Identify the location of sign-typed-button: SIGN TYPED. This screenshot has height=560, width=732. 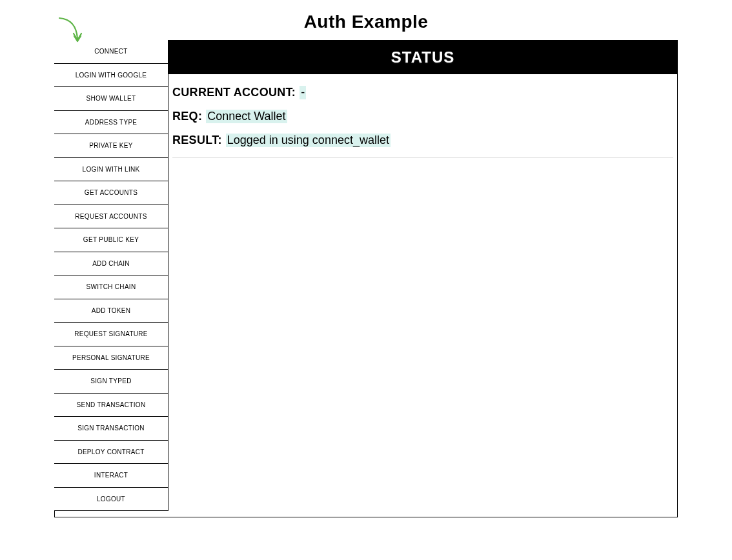
(111, 382).